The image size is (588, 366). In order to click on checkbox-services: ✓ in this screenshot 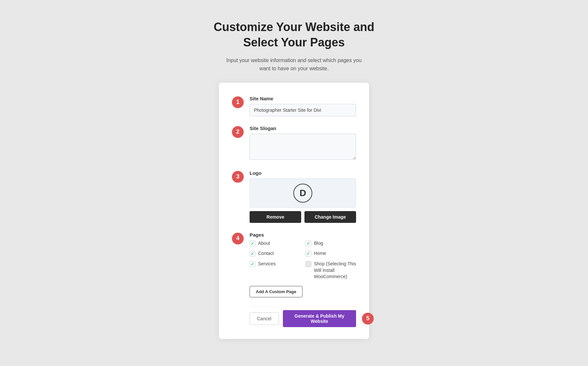, I will do `click(253, 264)`.